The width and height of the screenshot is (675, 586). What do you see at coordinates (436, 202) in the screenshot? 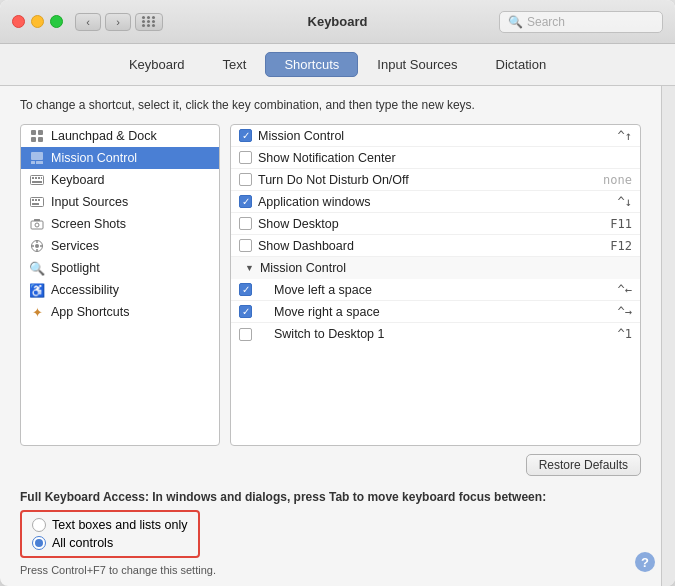
I see `shortcut-row-app-windows: ✓ Application windows ^↓` at bounding box center [436, 202].